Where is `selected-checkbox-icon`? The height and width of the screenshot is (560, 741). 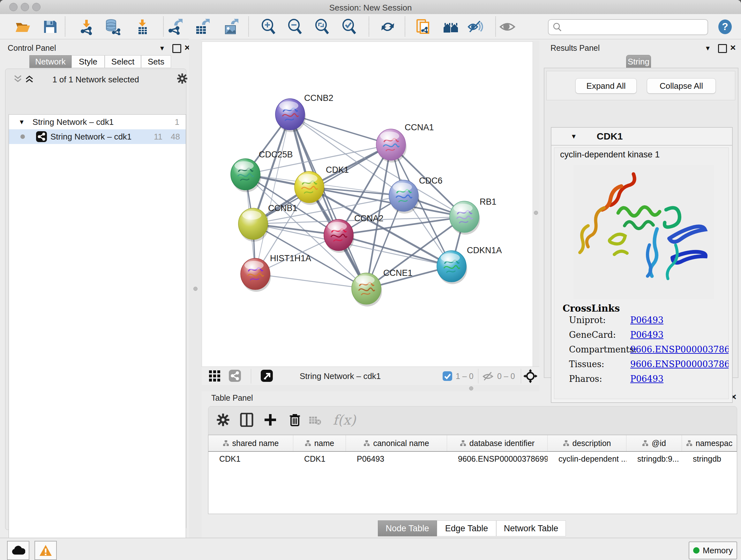
selected-checkbox-icon is located at coordinates (448, 376).